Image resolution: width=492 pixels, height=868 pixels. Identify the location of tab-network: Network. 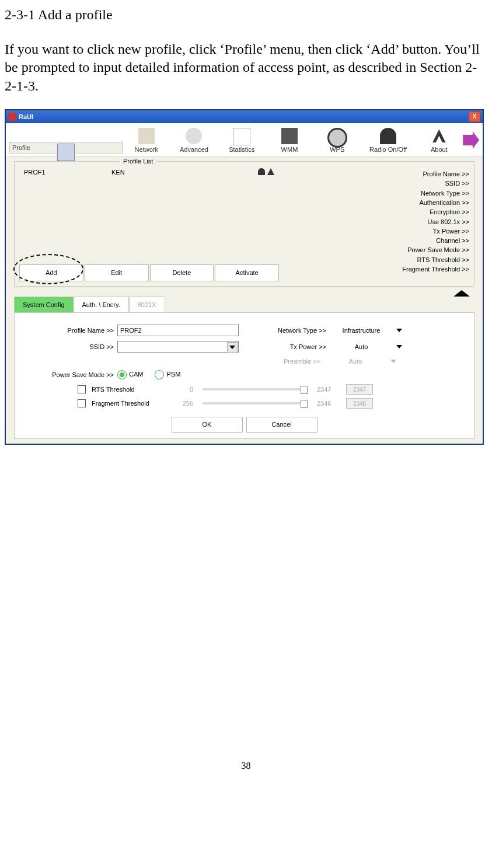
(146, 140).